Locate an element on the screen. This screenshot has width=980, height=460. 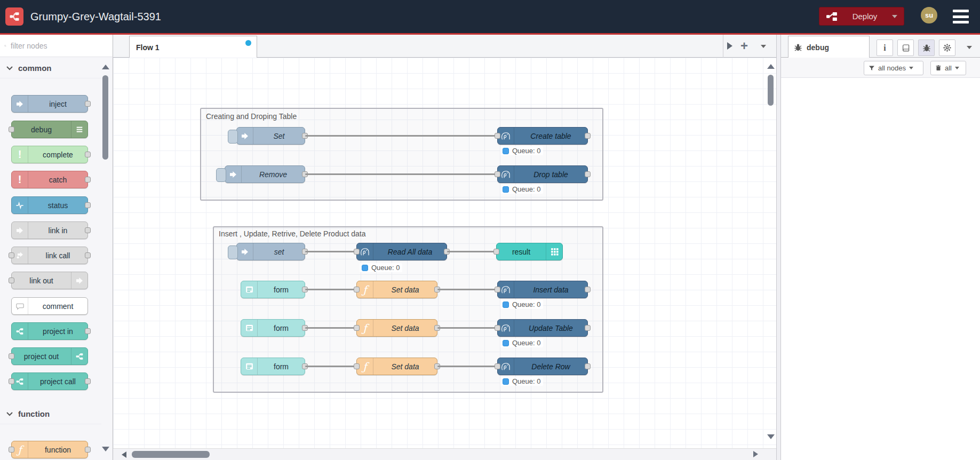
main-menu-button is located at coordinates (961, 17).